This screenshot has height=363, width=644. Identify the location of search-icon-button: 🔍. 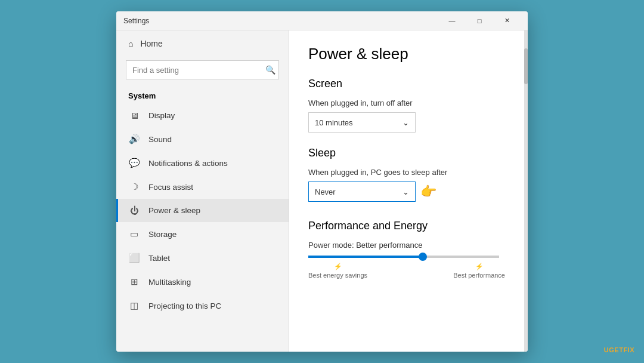
(271, 70).